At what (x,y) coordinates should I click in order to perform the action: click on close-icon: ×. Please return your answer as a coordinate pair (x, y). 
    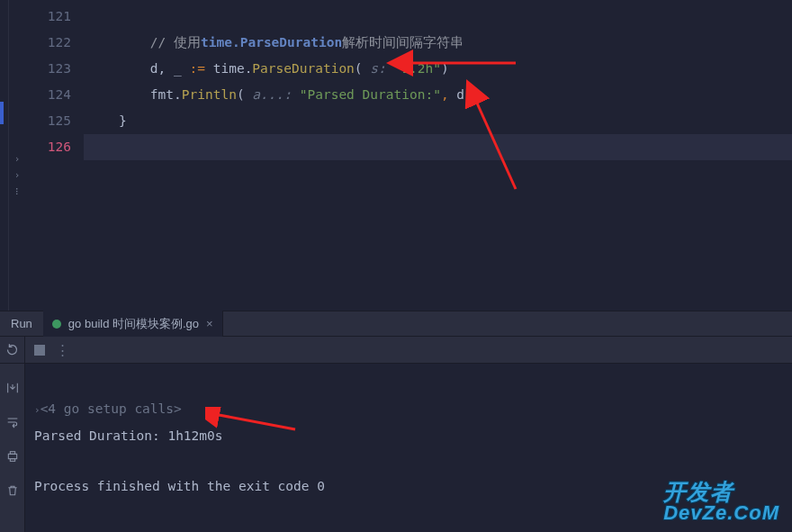
    Looking at the image, I should click on (210, 324).